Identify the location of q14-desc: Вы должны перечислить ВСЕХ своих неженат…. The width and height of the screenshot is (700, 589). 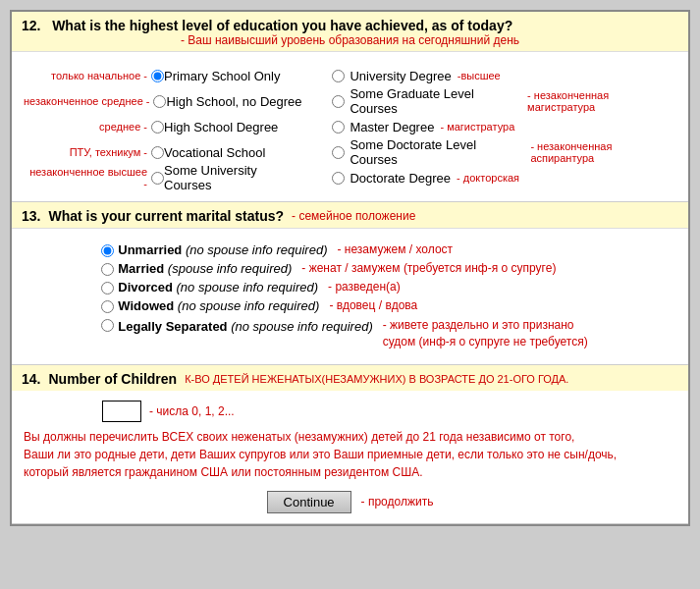
(350, 455).